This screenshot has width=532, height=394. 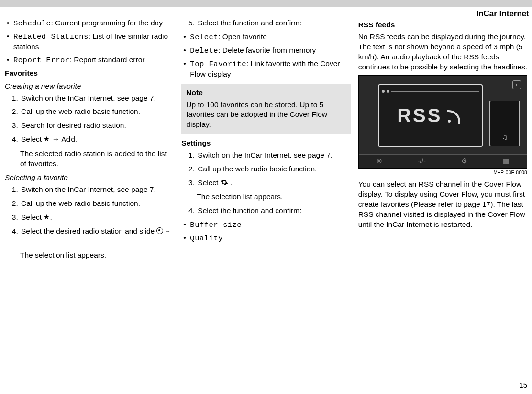 What do you see at coordinates (207, 238) in the screenshot?
I see `option-name: Quality` at bounding box center [207, 238].